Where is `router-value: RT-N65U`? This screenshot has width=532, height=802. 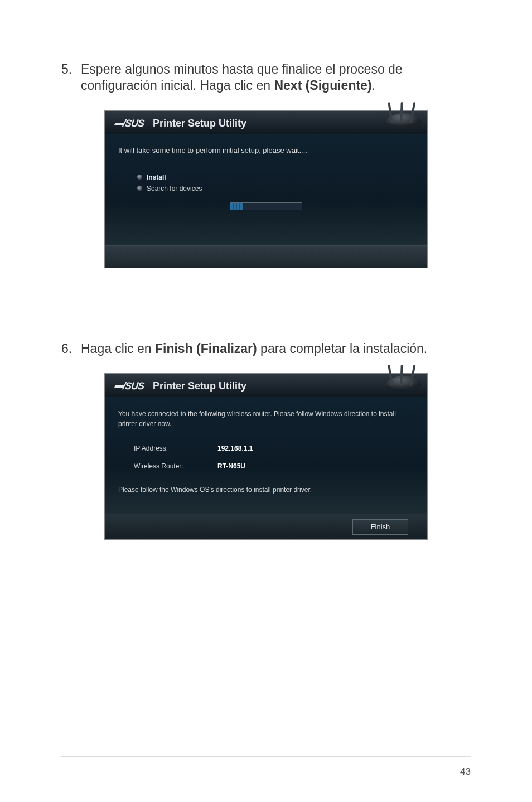 router-value: RT-N65U is located at coordinates (231, 466).